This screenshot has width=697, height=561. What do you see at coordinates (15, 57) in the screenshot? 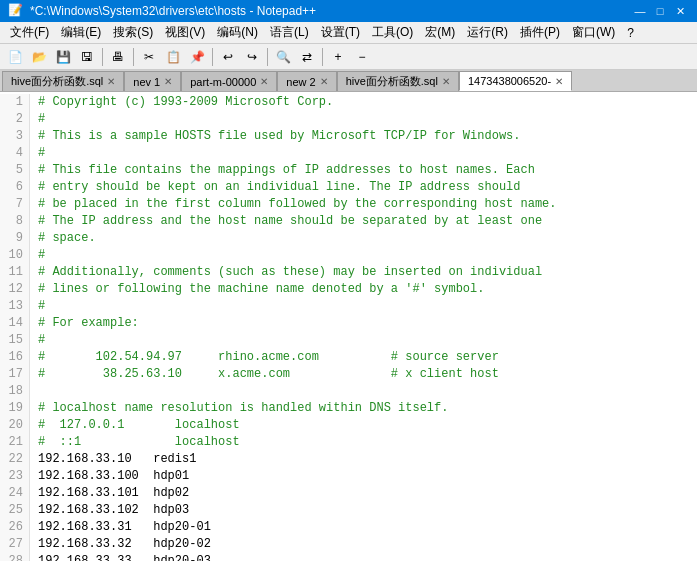
I see `new-button: 📄` at bounding box center [15, 57].